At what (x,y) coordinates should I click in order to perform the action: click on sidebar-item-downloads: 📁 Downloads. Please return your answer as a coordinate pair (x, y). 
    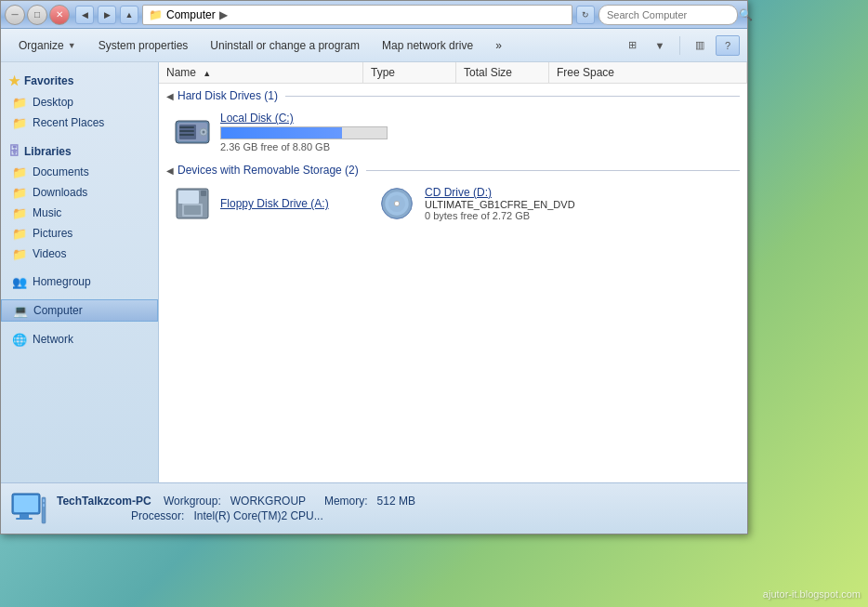
    Looking at the image, I should click on (80, 192).